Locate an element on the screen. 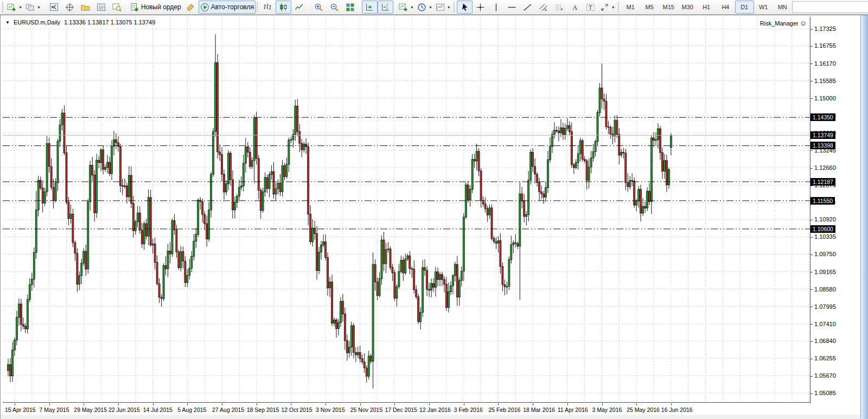 The height and width of the screenshot is (419, 868). text-label-button: T is located at coordinates (590, 7).